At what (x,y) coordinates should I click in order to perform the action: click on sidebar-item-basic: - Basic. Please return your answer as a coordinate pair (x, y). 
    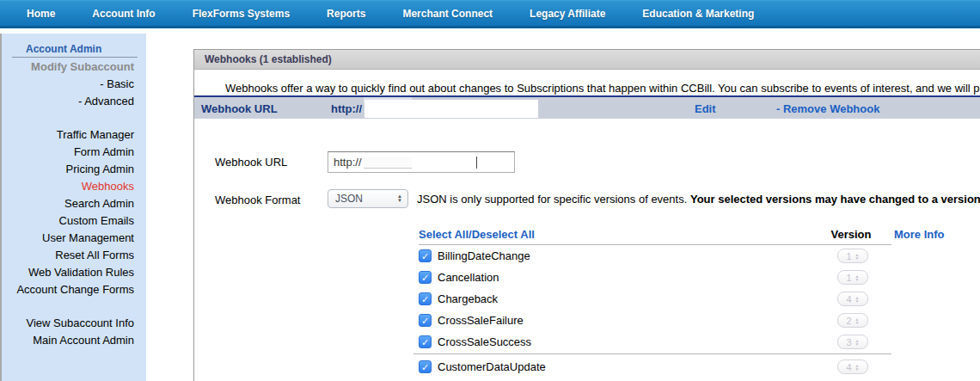
    Looking at the image, I should click on (74, 84).